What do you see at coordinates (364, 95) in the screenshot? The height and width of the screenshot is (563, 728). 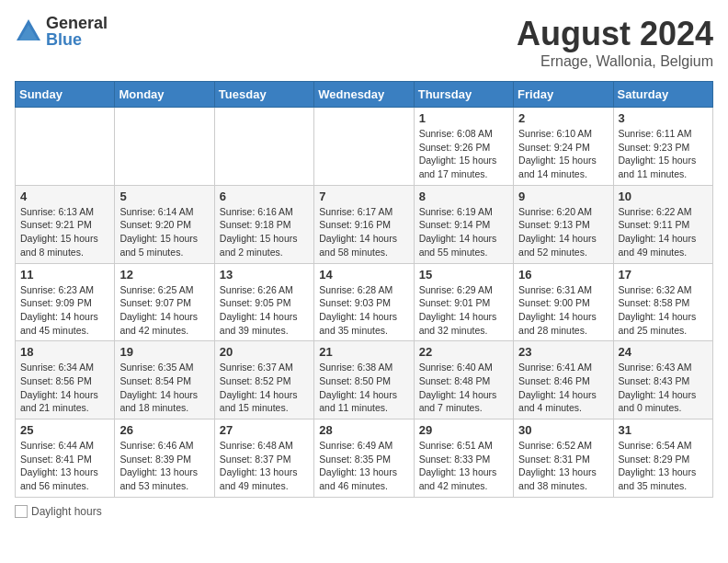 I see `weekday-wednesday: Wednesday` at bounding box center [364, 95].